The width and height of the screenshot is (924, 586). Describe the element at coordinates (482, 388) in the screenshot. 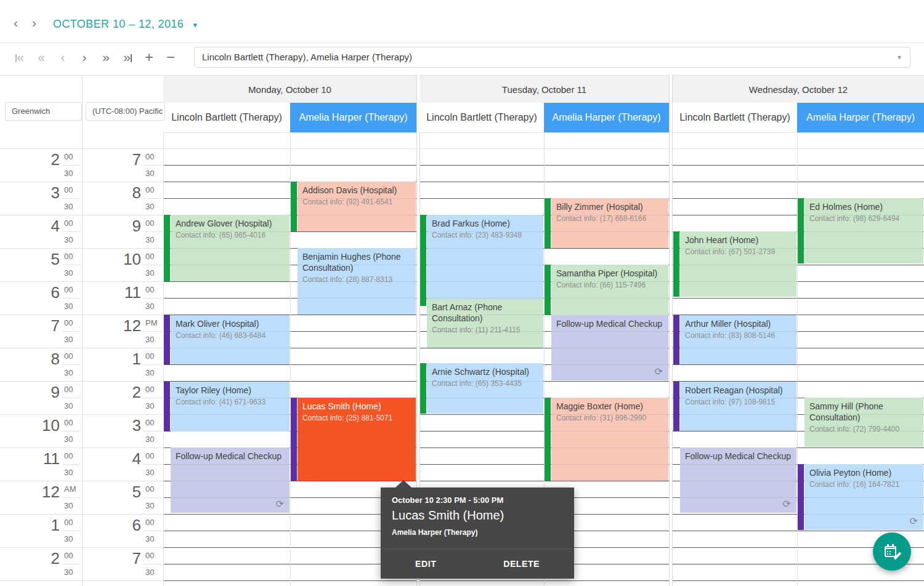

I see `appointment: Arnie Schwartz (Hospital)Contact info: (…` at that location.